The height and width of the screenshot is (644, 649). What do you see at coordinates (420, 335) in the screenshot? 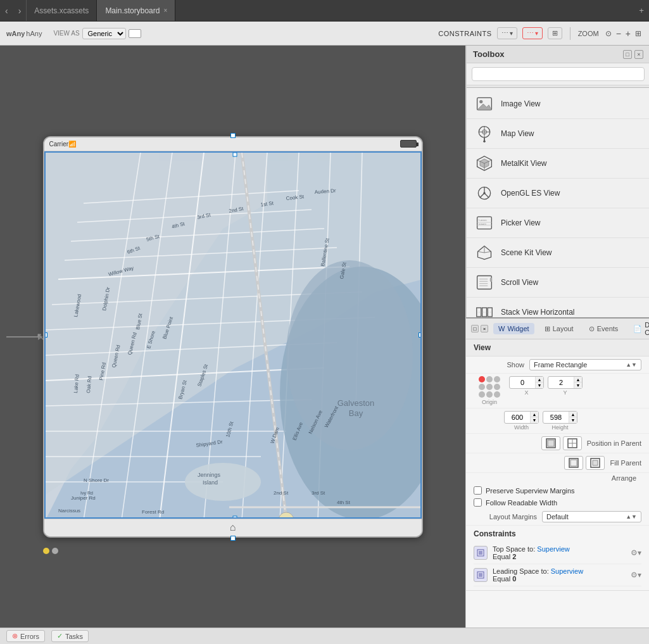
I see `handle-right` at bounding box center [420, 335].